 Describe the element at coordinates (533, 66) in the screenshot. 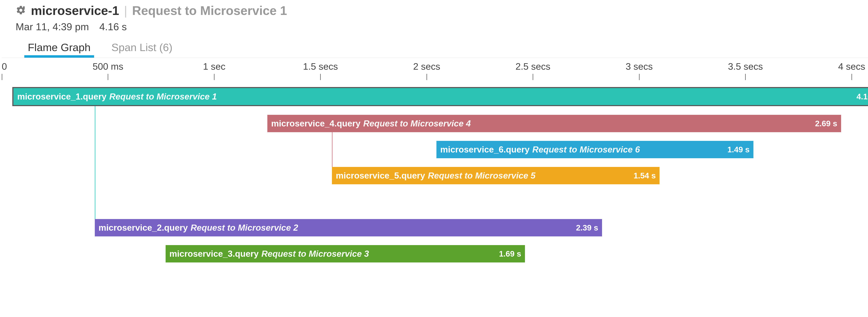

I see `axis-tick-label: 2.5 secs` at that location.